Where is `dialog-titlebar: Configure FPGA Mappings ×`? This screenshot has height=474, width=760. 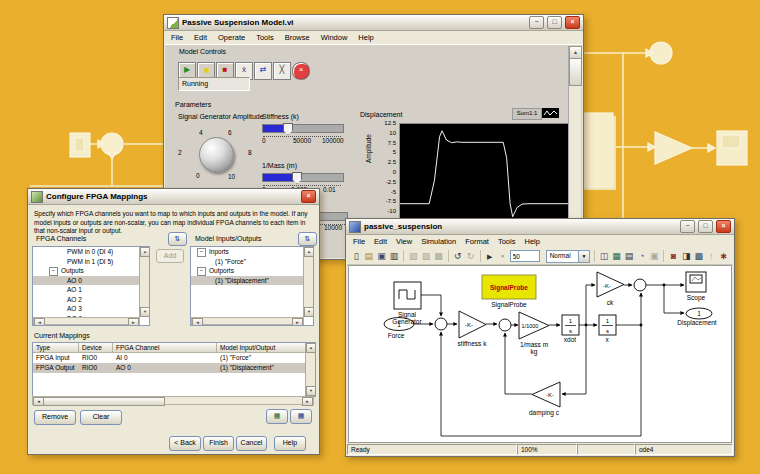
dialog-titlebar: Configure FPGA Mappings × is located at coordinates (174, 197).